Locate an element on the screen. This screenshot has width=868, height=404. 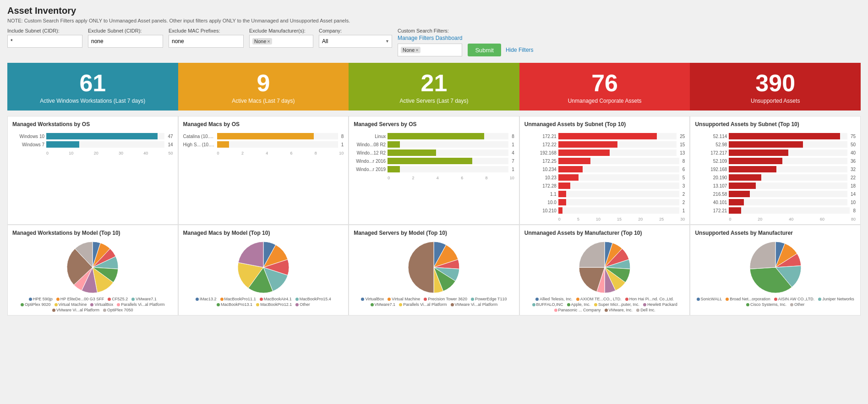
axis-tick: 80 is located at coordinates (853, 219).